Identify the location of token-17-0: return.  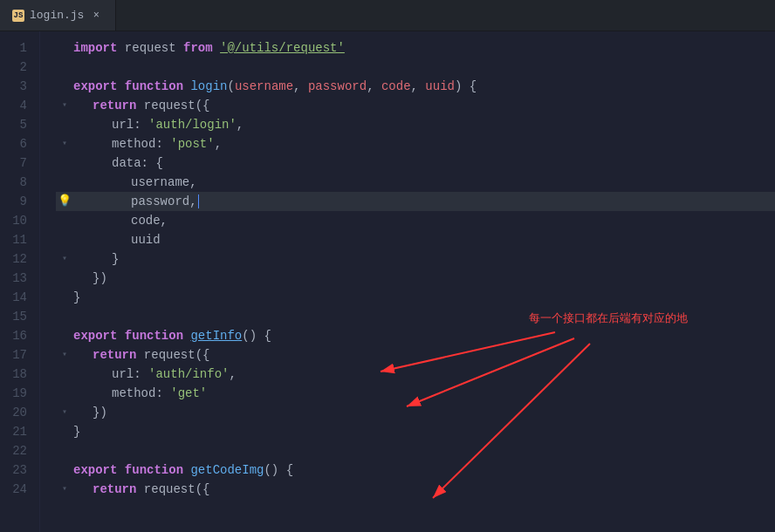
(114, 355).